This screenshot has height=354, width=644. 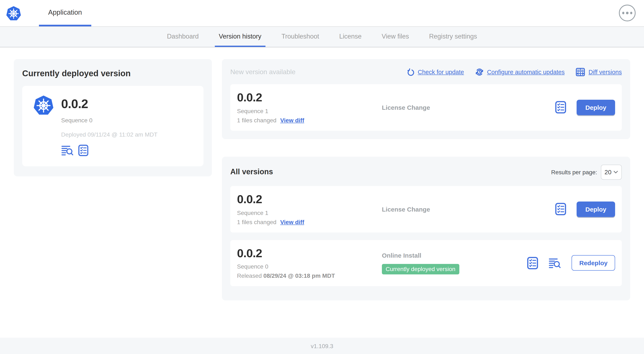 I want to click on console-version-label: v1.109.3, so click(x=322, y=346).